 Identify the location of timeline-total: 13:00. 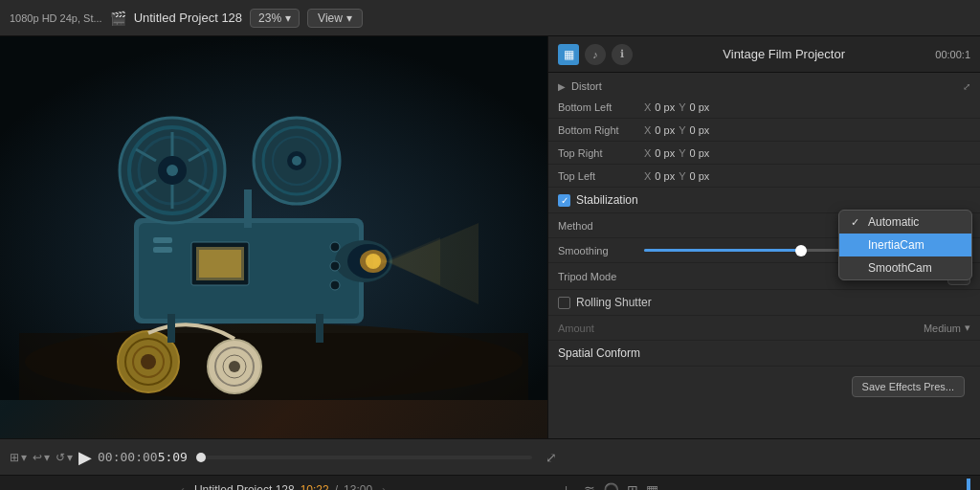
(358, 487).